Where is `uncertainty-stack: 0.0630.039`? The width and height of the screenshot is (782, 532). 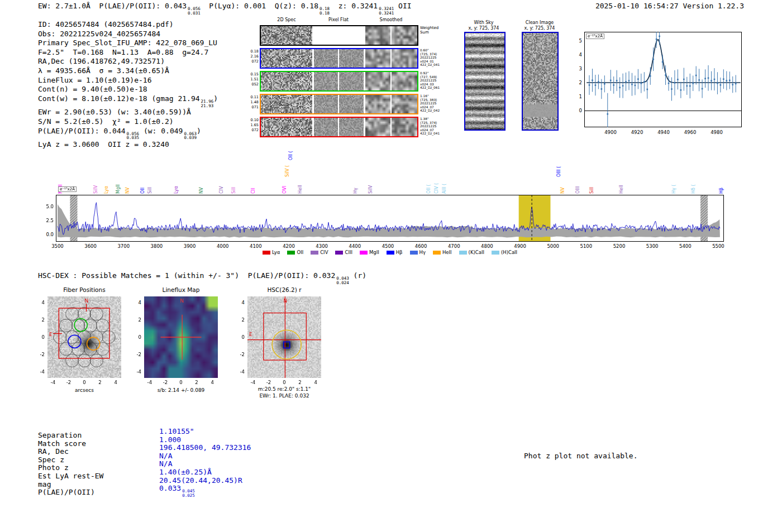
uncertainty-stack: 0.0630.039 is located at coordinates (190, 136).